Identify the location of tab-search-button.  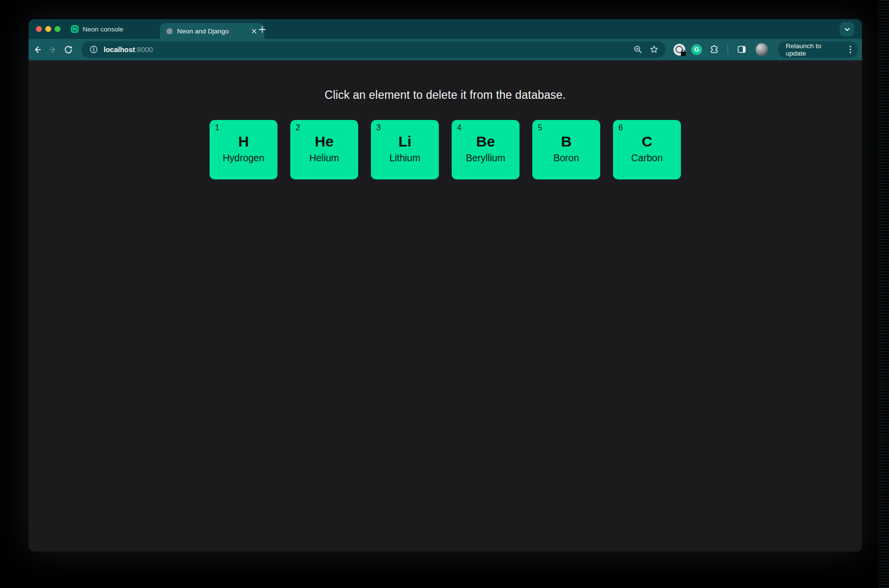
(847, 29).